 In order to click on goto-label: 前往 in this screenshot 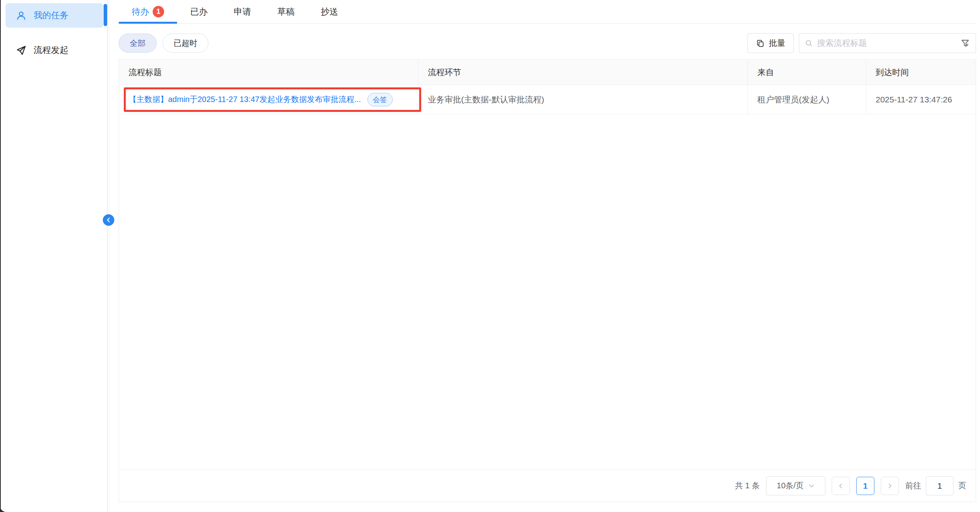, I will do `click(913, 486)`.